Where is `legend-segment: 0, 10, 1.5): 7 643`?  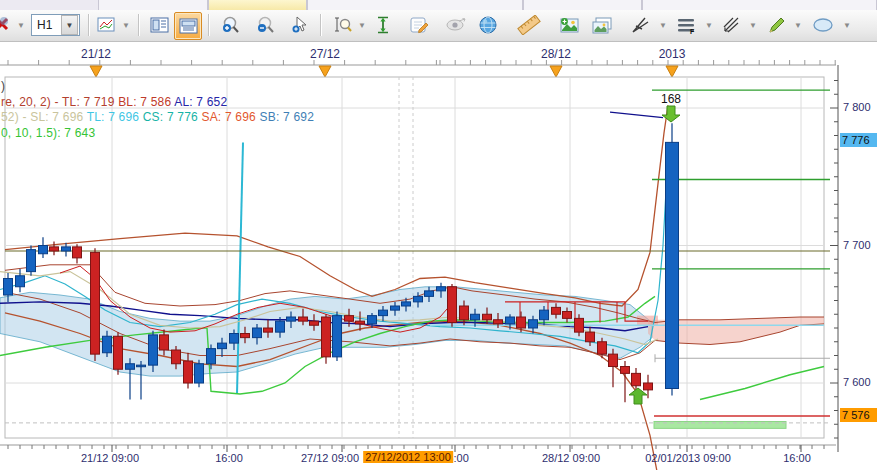
legend-segment: 0, 10, 1.5): 7 643 is located at coordinates (48, 133).